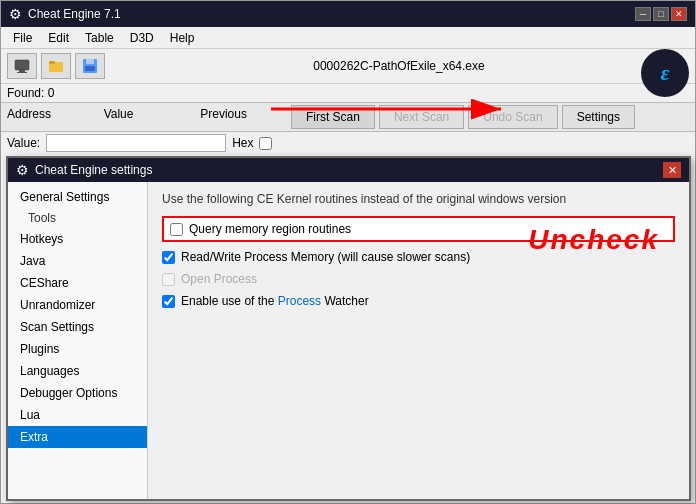 Image resolution: width=696 pixels, height=504 pixels. What do you see at coordinates (266, 144) in the screenshot?
I see `hex-checkbox` at bounding box center [266, 144].